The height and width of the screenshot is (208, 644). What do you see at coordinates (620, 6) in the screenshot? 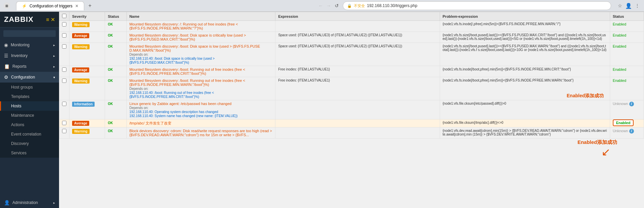
I see `bookmark-button: ☆` at bounding box center [620, 6].